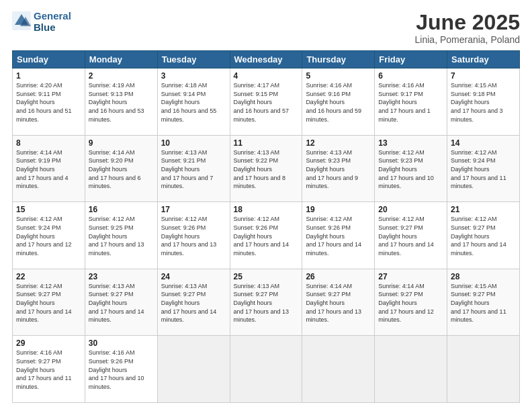 This screenshot has width=532, height=411. What do you see at coordinates (339, 60) in the screenshot?
I see `header-thursday: Thursday` at bounding box center [339, 60].